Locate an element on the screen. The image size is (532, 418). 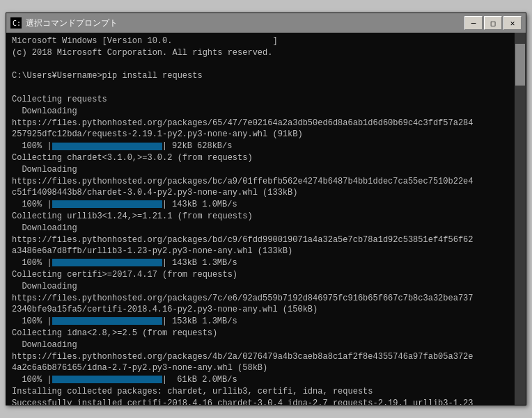
close-button: ✕ is located at coordinates (513, 23).